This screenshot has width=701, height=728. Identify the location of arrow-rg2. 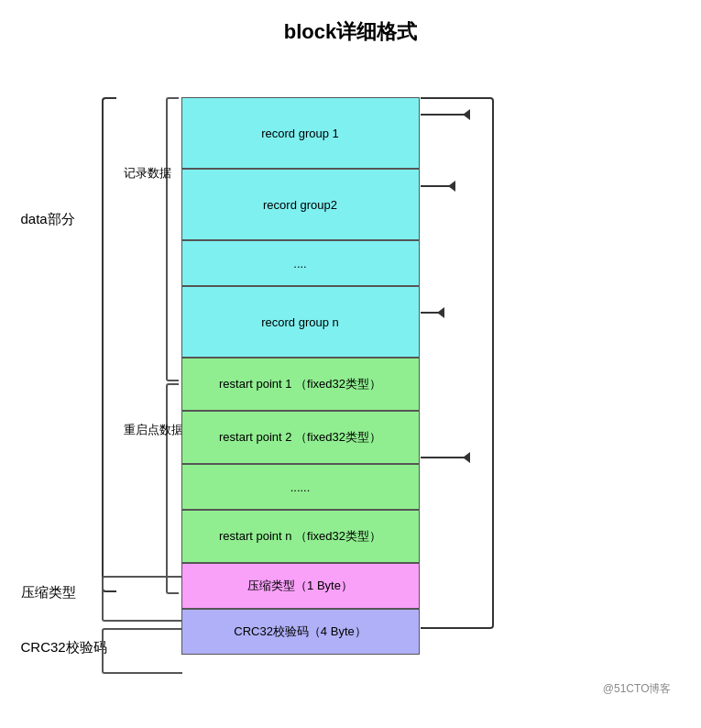
(438, 186).